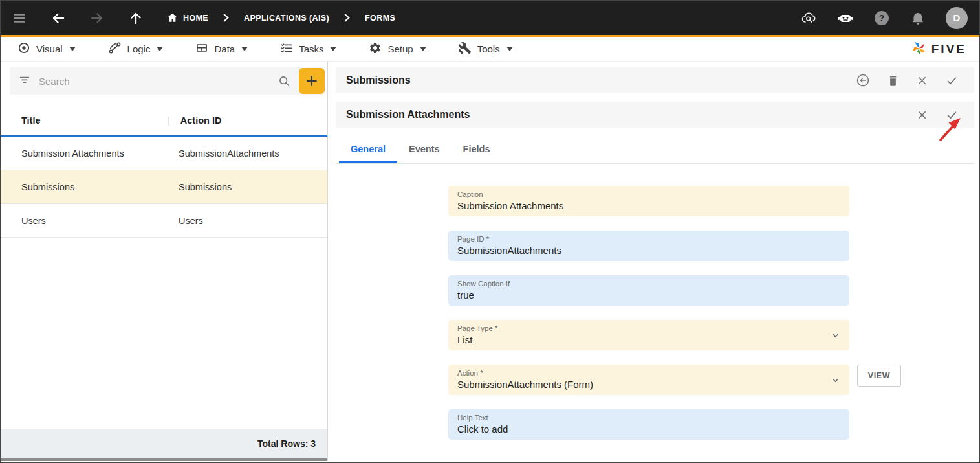  I want to click on breadcrumb-home: HOME, so click(188, 18).